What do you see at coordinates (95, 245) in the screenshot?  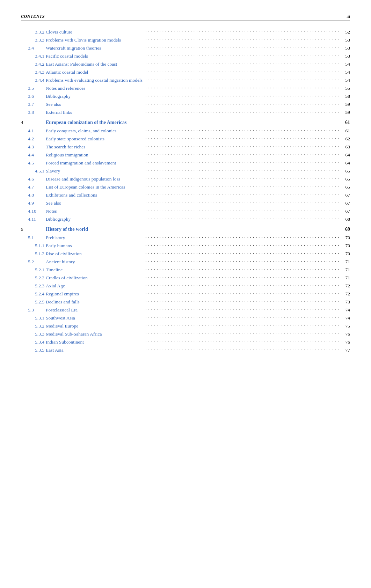 I see `entry-label: Early humans` at bounding box center [95, 245].